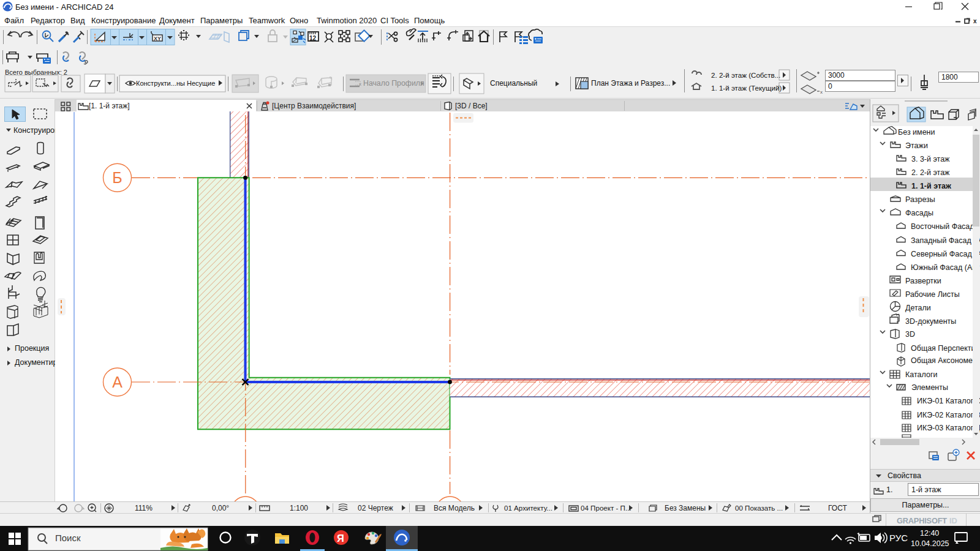  Describe the element at coordinates (341, 538) in the screenshot. I see `svg-text: Я` at that location.